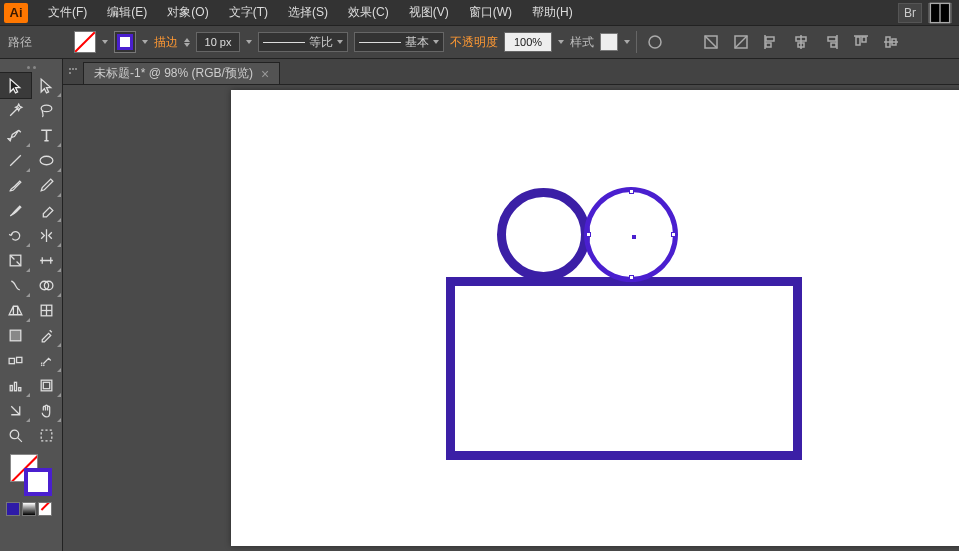 The height and width of the screenshot is (551, 959). What do you see at coordinates (188, 12) in the screenshot?
I see `menu-object: 对象(O)` at bounding box center [188, 12].